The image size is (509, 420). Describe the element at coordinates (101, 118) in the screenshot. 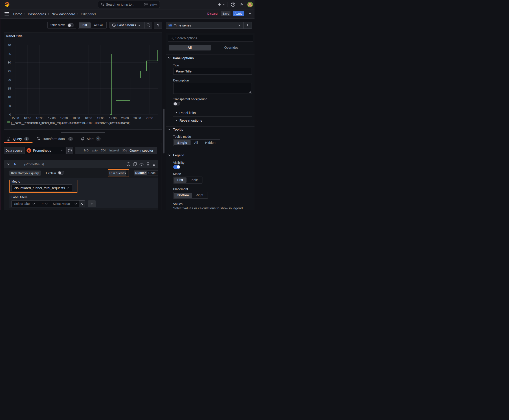

I see `svg-text: 19:00` at that location.